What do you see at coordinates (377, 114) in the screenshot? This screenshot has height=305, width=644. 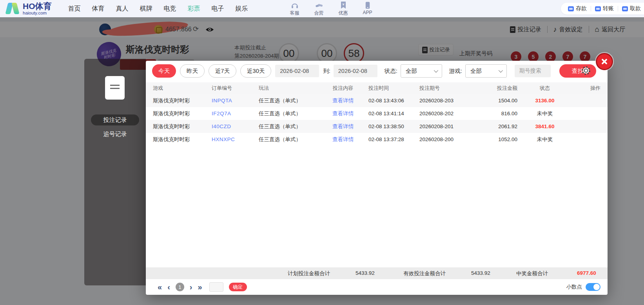 I see `table-row: 斯洛伐克时时彩 IF2Q7A 任三直选（单式） 查看详情 02-08 13:41…` at bounding box center [377, 114].